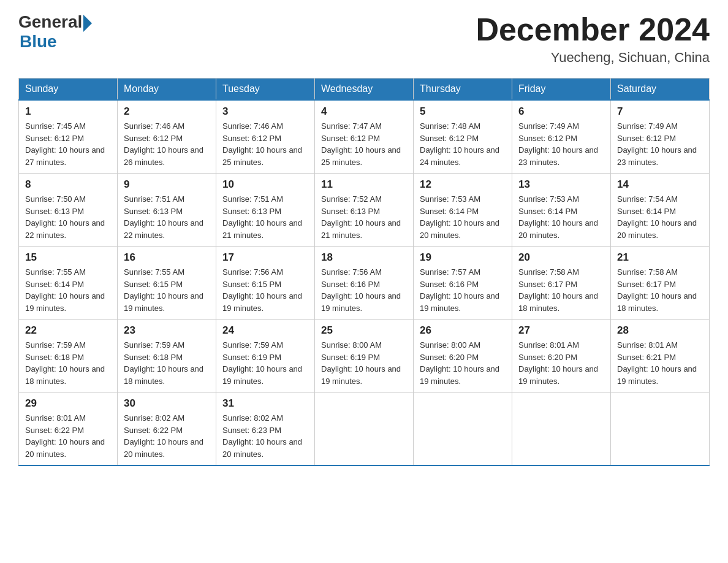  I want to click on calendar-week-row: 8Sunrise: 7:50 AMSunset: 6:13 PMDaylight…, so click(364, 210).